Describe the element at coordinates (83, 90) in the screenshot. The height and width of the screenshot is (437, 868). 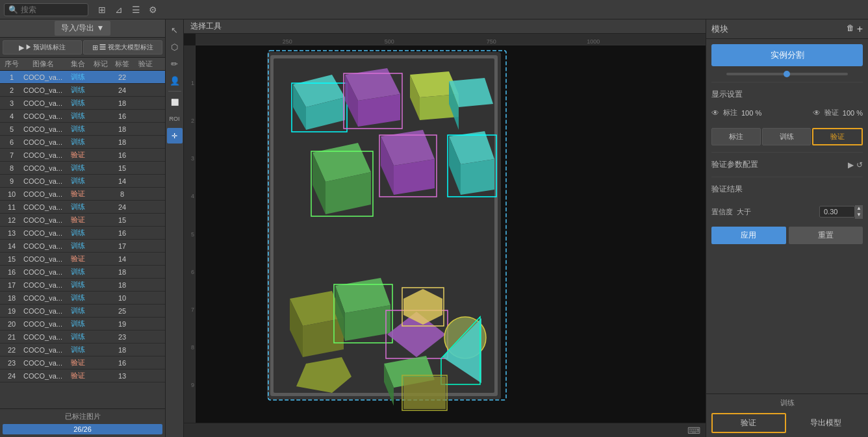
I see `table-row: 2 COCO_va... 训练 24` at that location.